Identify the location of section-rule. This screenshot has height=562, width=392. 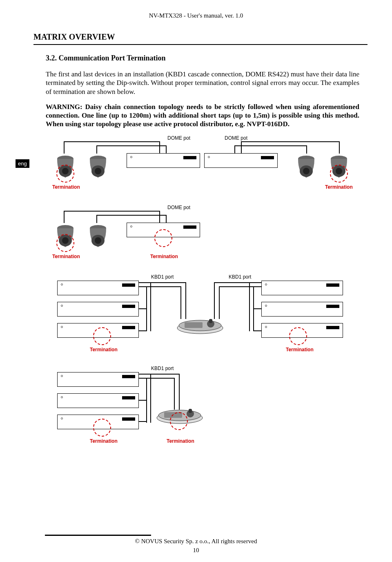
(200, 45).